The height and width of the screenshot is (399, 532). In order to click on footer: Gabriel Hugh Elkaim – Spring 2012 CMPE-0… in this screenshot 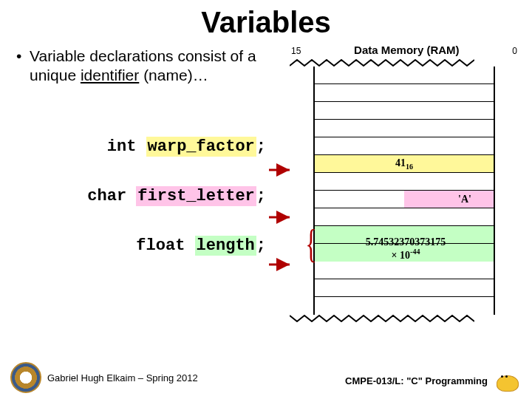, I will do `click(266, 378)`.